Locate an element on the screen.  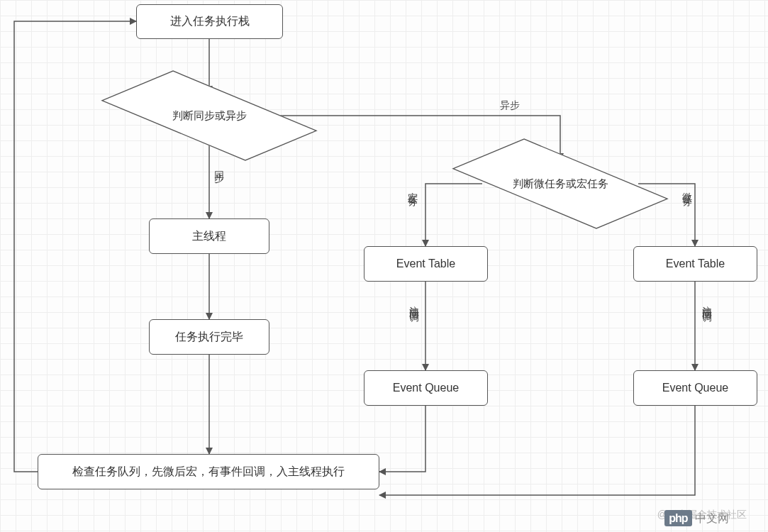
edge-label-async: 异步 is located at coordinates (510, 106).